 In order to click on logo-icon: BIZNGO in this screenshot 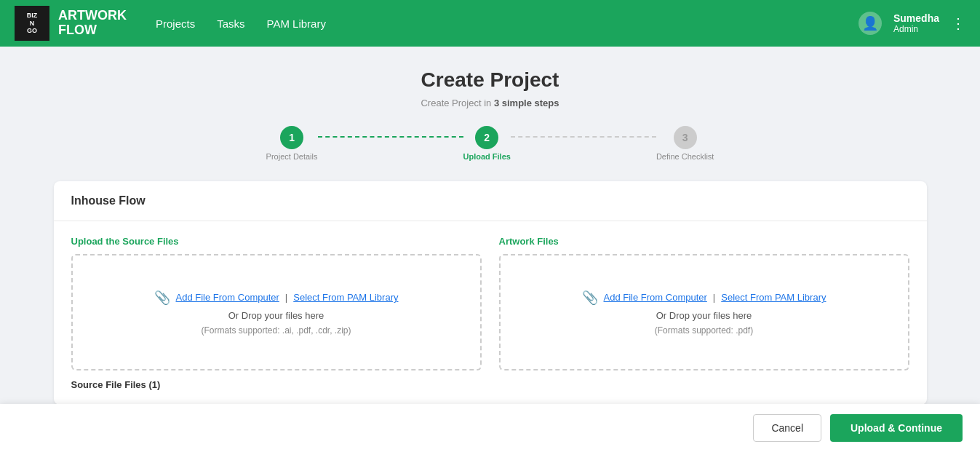, I will do `click(32, 23)`.